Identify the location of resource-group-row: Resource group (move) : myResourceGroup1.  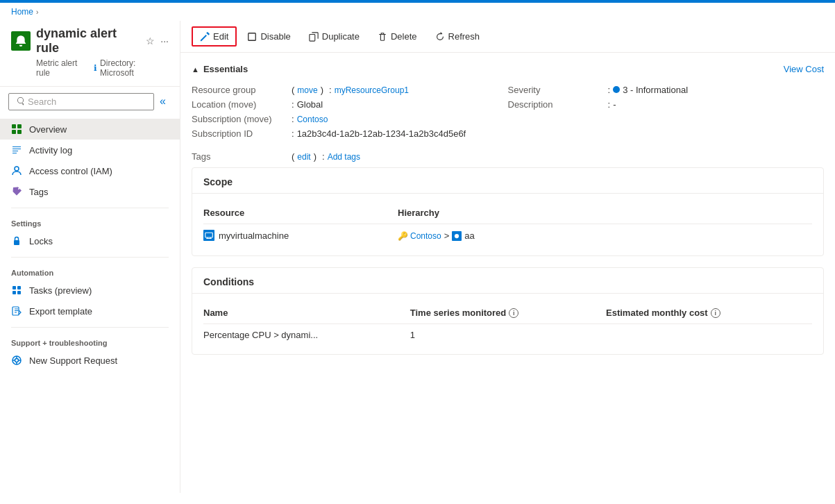
(350, 90).